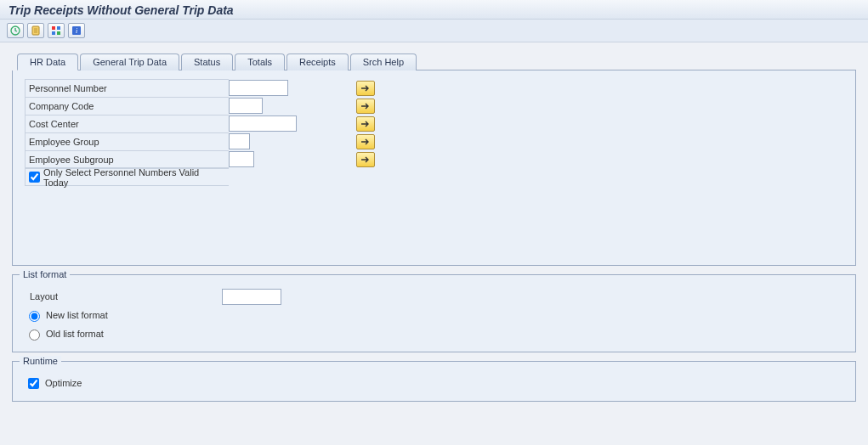 The image size is (868, 445). What do you see at coordinates (36, 31) in the screenshot?
I see `variants-button` at bounding box center [36, 31].